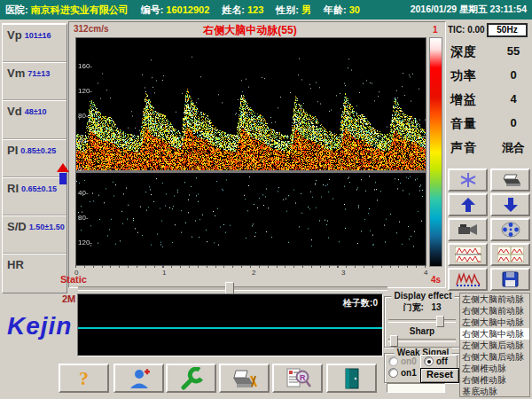 This screenshot has width=532, height=399. I want to click on colorbar-top-label: 1, so click(435, 30).